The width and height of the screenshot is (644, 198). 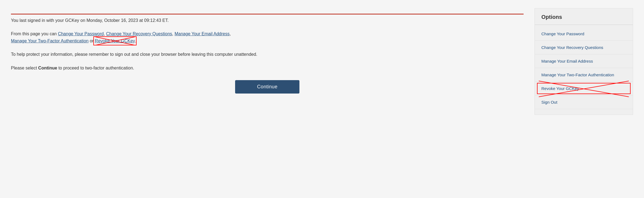 I want to click on revoke-gckey-inline-box: Revoke Your GCKey, so click(x=115, y=41).